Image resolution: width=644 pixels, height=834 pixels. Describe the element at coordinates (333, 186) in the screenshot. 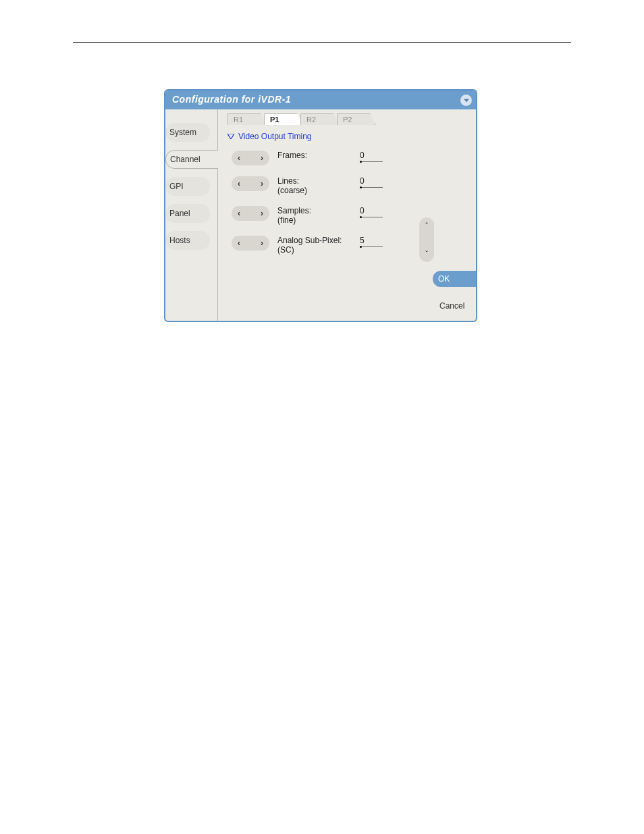

I see `param-lines: ‹ › Lines: (coarse) 0` at that location.